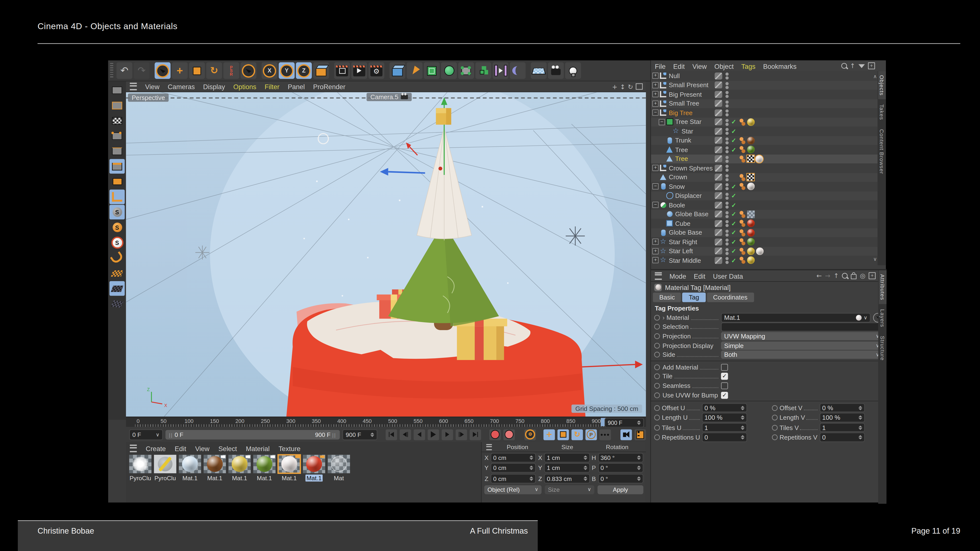  What do you see at coordinates (765, 122) in the screenshot?
I see `object-row-tree-star: −Tree Star✓` at bounding box center [765, 122].